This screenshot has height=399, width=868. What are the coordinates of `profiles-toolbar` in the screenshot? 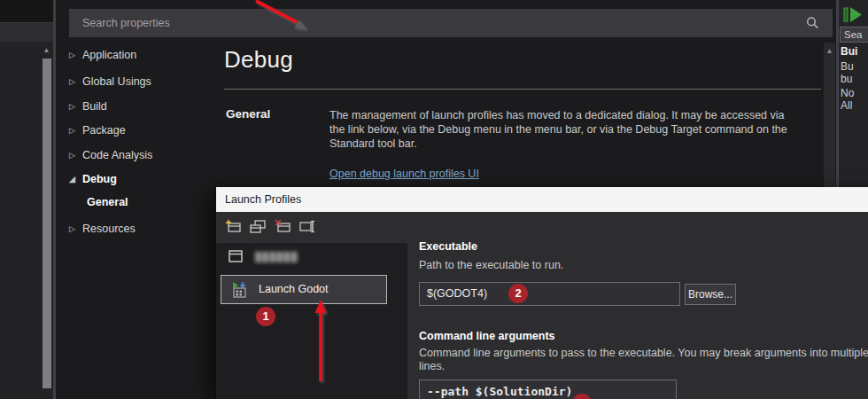 It's located at (270, 227).